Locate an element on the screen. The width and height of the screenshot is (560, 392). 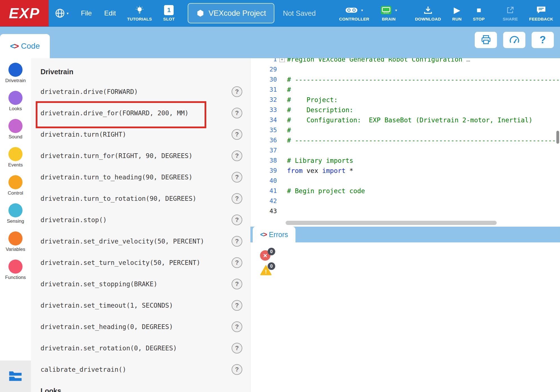
stop-button: ■ STOP is located at coordinates (479, 13).